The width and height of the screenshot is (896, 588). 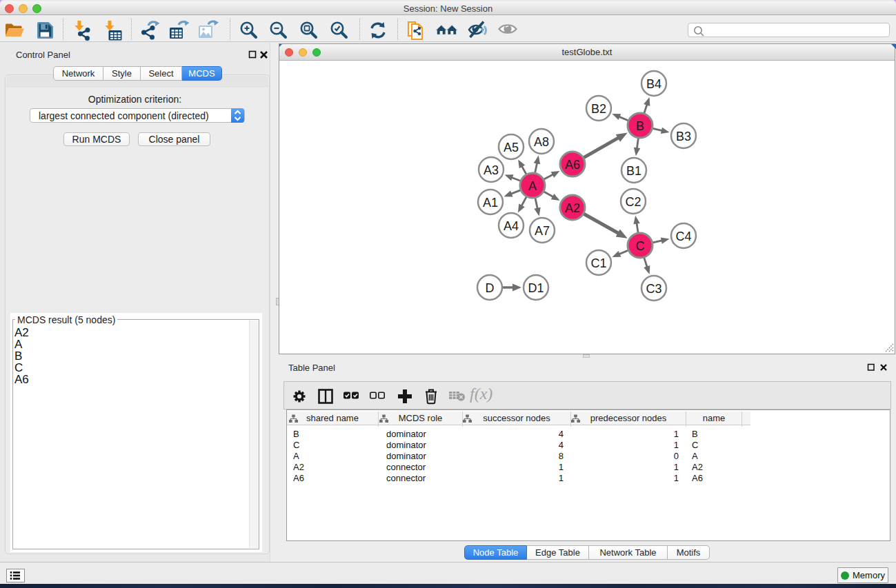 I want to click on svg-text: A2, so click(x=573, y=208).